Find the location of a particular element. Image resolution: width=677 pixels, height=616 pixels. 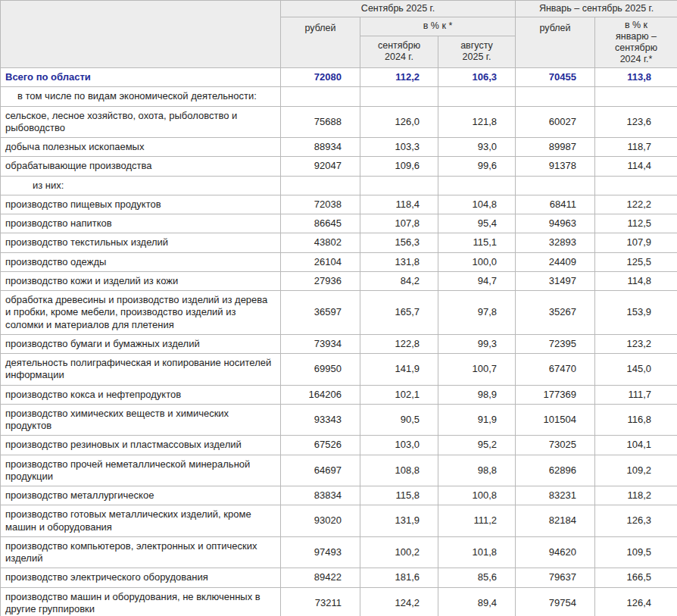

value-cell: 93343 is located at coordinates (321, 420).